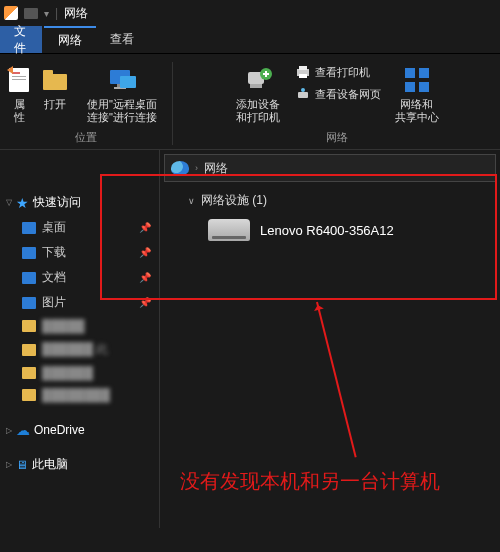 The width and height of the screenshot is (500, 552). Describe the element at coordinates (80, 395) in the screenshot. I see `sidebar-item-folder: ████████` at that location.